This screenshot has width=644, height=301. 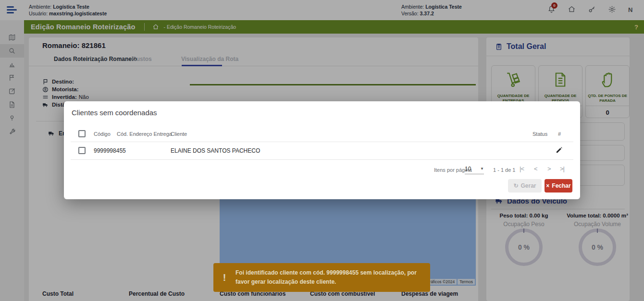 What do you see at coordinates (322, 159) in the screenshot?
I see `table-divider` at bounding box center [322, 159].